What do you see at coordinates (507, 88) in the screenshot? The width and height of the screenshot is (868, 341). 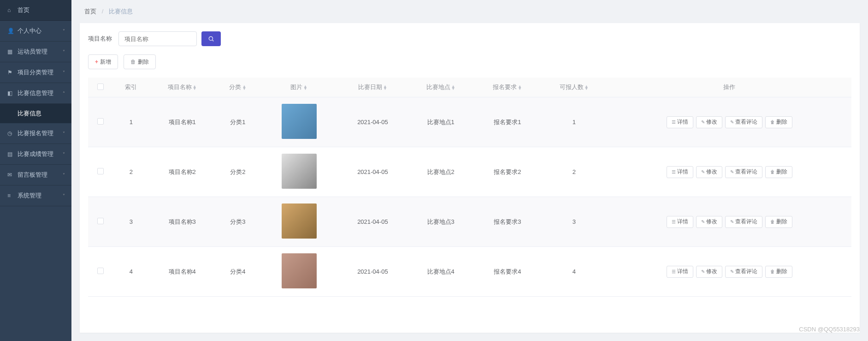 I see `col-header: 报名要求▲▼` at bounding box center [507, 88].